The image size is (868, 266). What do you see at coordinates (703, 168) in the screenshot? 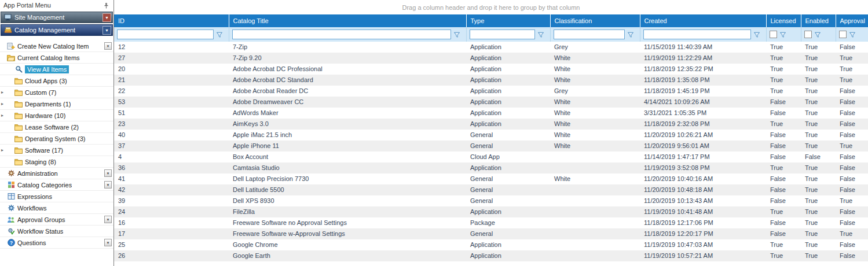
I see `table-cell: 11/19/2019 3:52:08 PM` at bounding box center [703, 168].